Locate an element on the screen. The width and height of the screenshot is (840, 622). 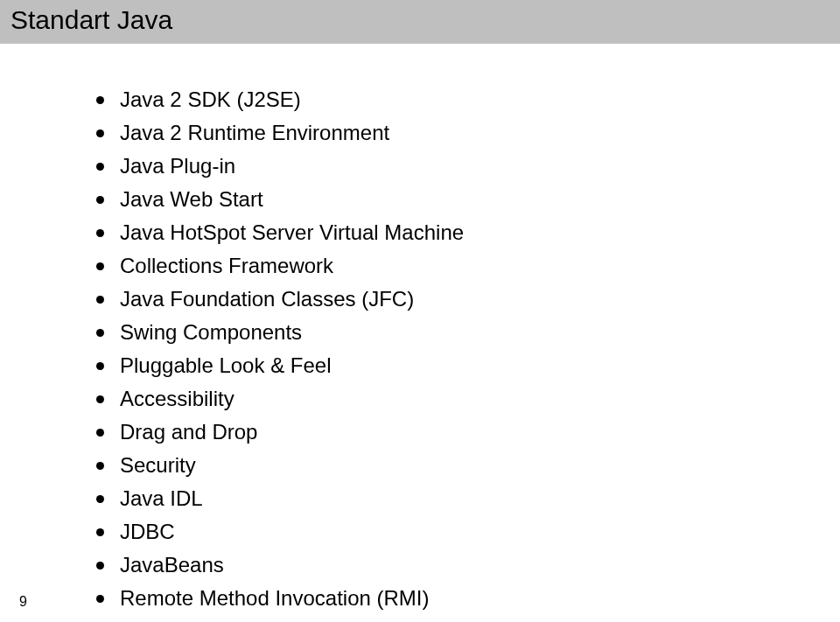
list-item: Accessibility is located at coordinates (468, 399).